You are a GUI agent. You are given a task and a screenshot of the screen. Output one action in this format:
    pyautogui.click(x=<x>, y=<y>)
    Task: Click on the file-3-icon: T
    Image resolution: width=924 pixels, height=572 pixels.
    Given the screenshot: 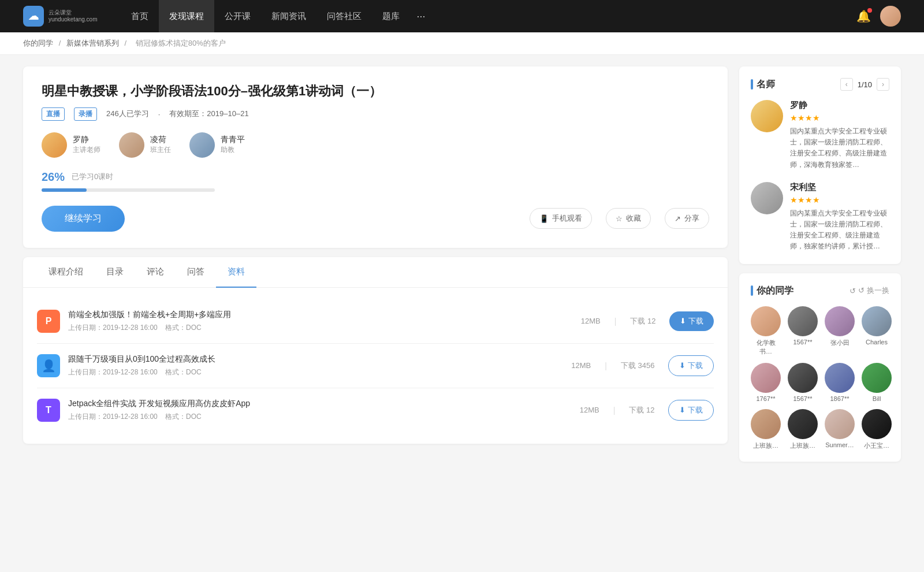 What is the action you would take?
    pyautogui.click(x=49, y=410)
    